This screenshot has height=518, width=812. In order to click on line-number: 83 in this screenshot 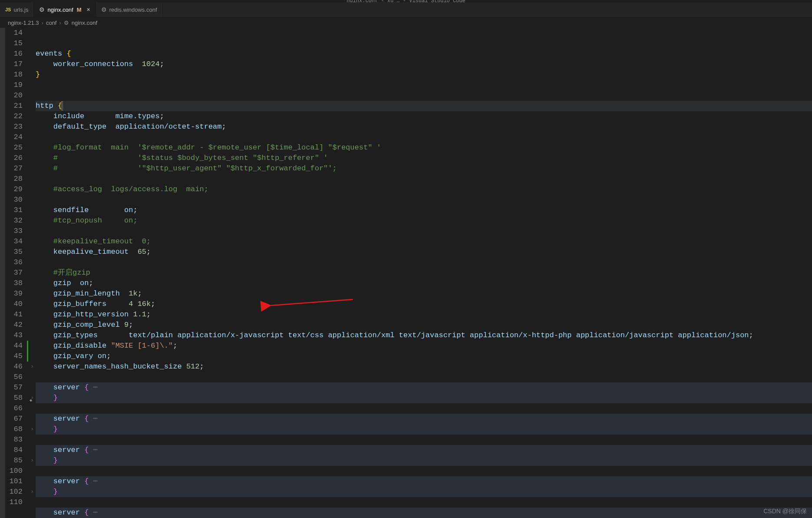, I will do `click(14, 440)`.